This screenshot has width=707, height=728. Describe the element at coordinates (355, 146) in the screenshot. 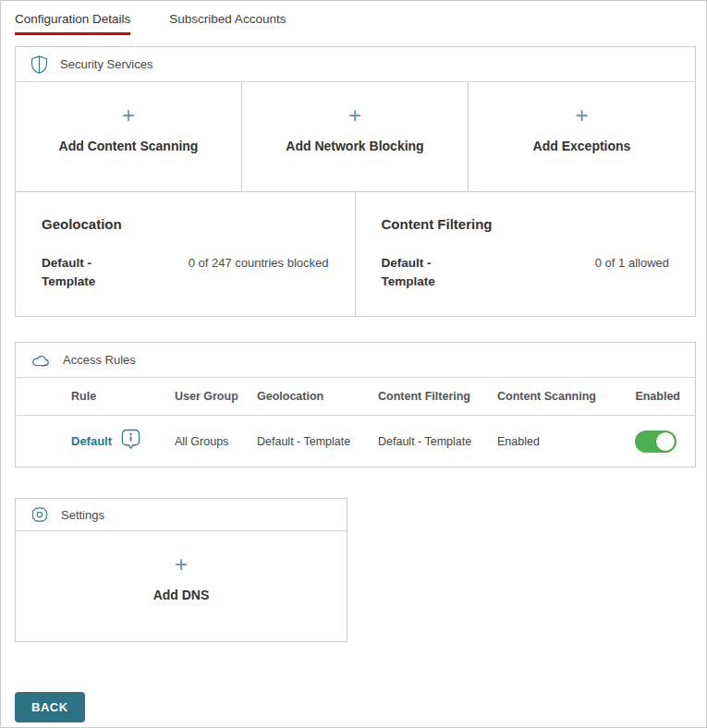

I see `add-network-blocking-label: Add Network Blocking` at that location.